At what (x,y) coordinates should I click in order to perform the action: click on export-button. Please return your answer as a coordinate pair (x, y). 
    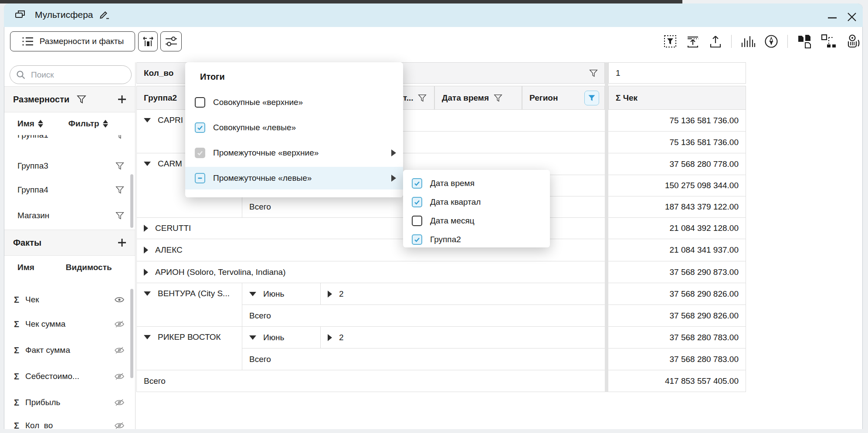
    Looking at the image, I should click on (715, 41).